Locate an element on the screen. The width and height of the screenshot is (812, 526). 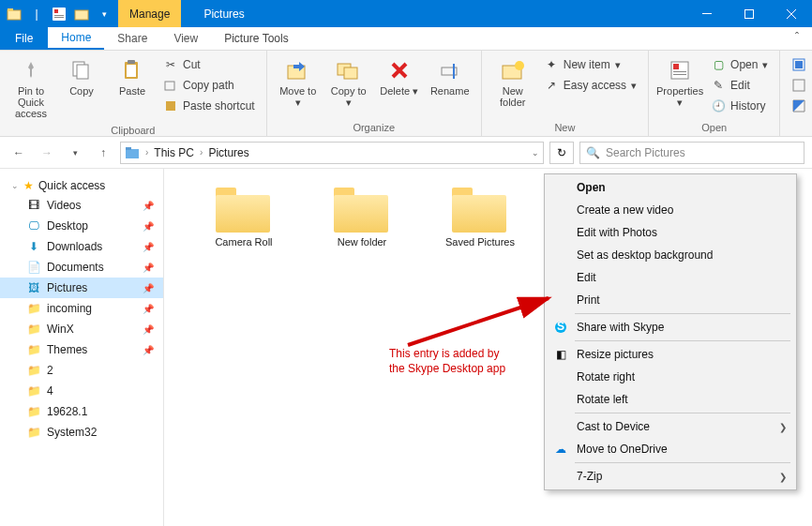
title-bar: | ▾ Manage Pictures is located at coordinates (406, 13).